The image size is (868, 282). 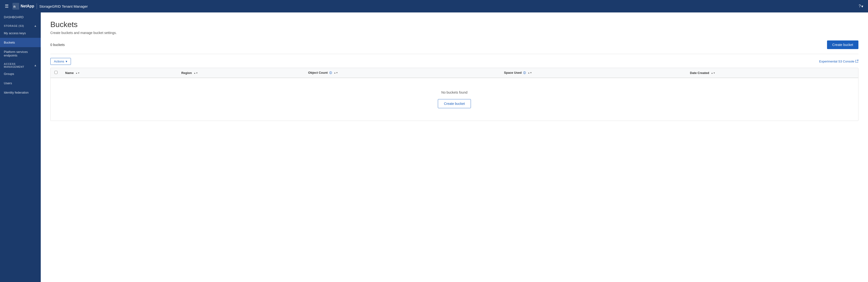 I want to click on table-body: No buckets found Create bucket, so click(x=454, y=99).